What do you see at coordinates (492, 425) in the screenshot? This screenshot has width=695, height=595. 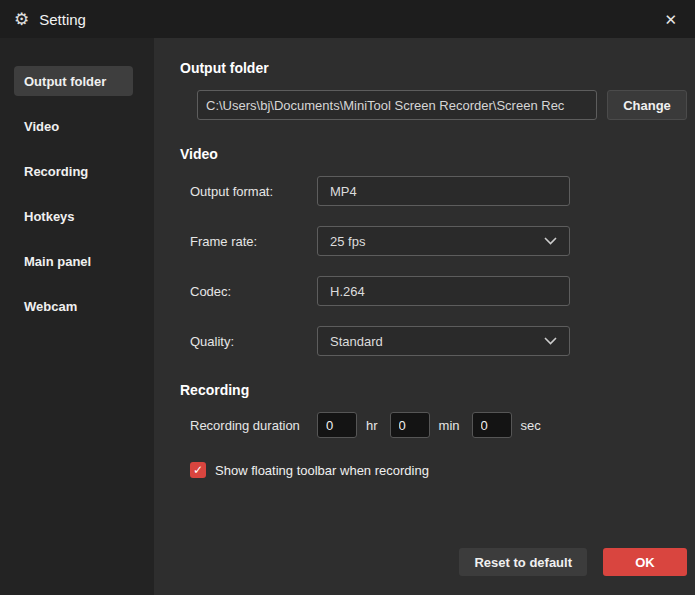 I see `duration-sec-input` at bounding box center [492, 425].